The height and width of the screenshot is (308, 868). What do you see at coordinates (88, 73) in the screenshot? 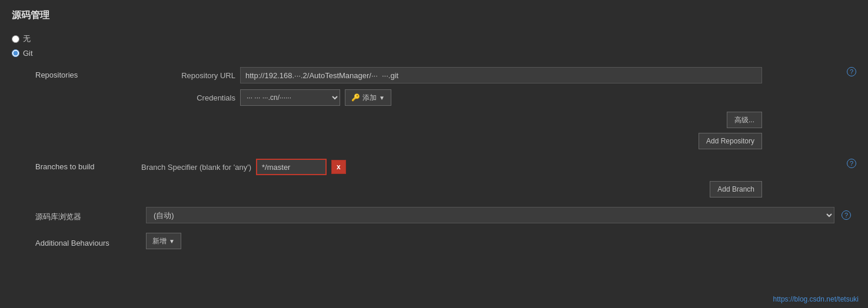
I see `repositories-label: Repositories` at bounding box center [88, 73].